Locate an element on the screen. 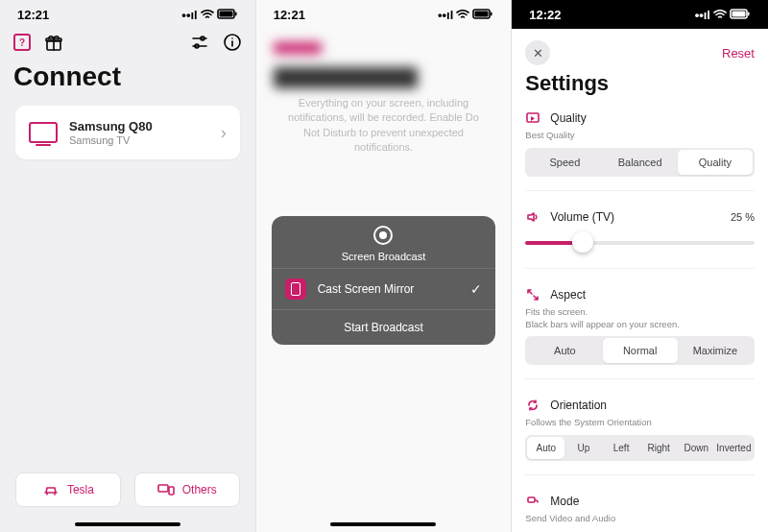 The width and height of the screenshot is (768, 532). orientation-segment: Auto Up Left Right Down Inverted is located at coordinates (639, 447).